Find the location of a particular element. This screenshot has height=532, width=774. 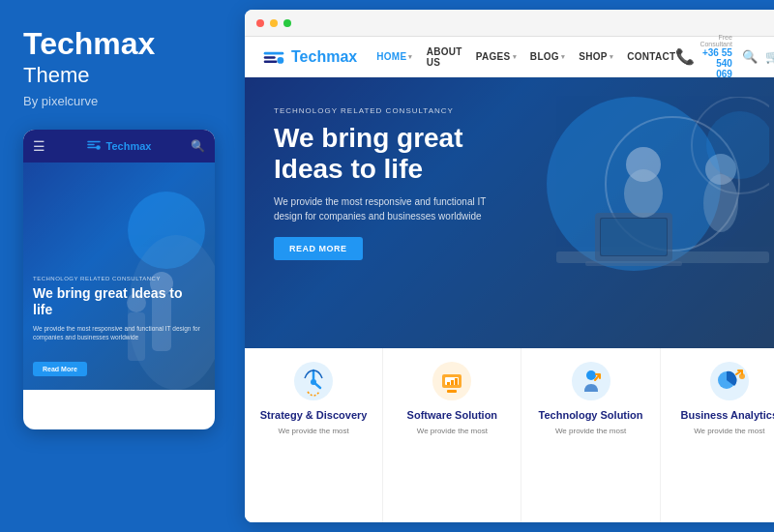

nav-item-shop: SHOP ▾ is located at coordinates (596, 56).